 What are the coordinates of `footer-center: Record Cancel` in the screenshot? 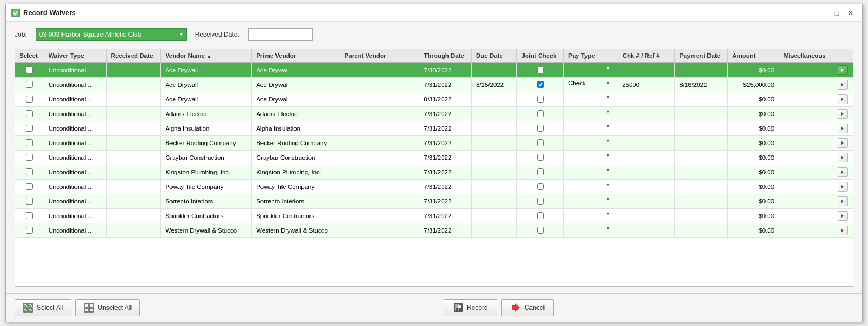 It's located at (499, 308).